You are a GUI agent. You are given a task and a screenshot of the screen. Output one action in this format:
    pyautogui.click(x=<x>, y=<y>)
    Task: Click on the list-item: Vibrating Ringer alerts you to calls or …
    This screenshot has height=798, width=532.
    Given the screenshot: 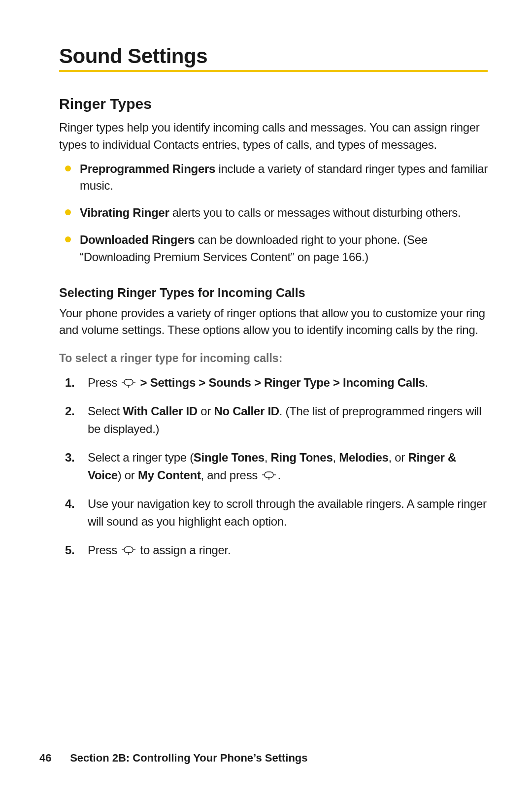 What is the action you would take?
    pyautogui.click(x=273, y=213)
    